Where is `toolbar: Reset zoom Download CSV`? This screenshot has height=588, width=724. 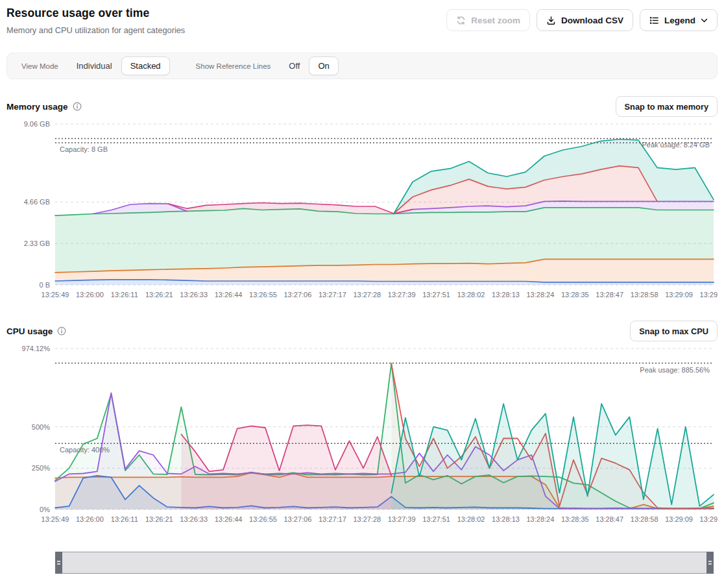
toolbar: Reset zoom Download CSV is located at coordinates (582, 20).